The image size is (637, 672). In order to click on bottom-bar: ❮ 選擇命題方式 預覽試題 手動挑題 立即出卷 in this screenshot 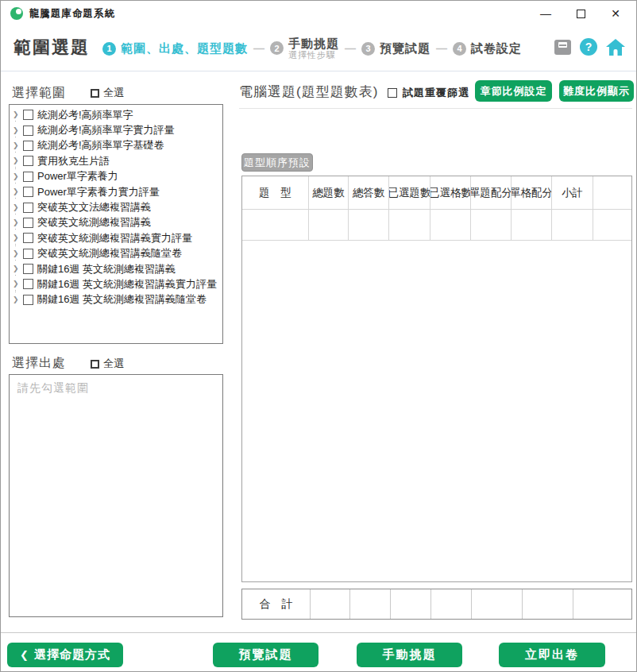, I will do `click(318, 651)`.